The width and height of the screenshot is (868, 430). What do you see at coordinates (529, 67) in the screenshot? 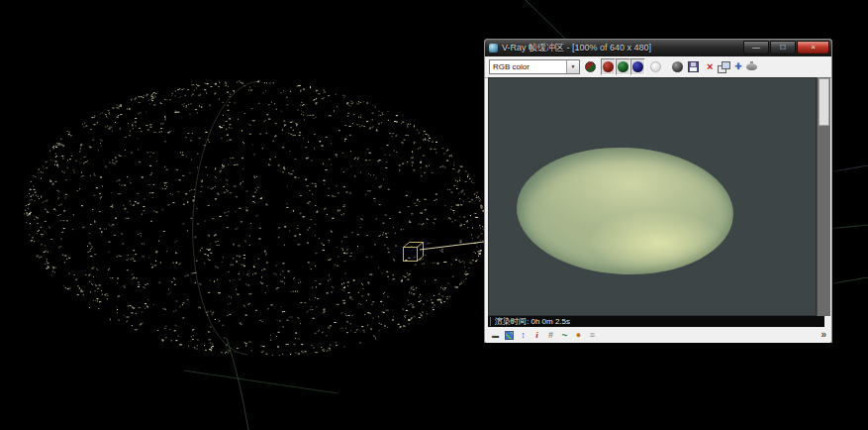
I see `channel-select-value: RGB color` at bounding box center [529, 67].